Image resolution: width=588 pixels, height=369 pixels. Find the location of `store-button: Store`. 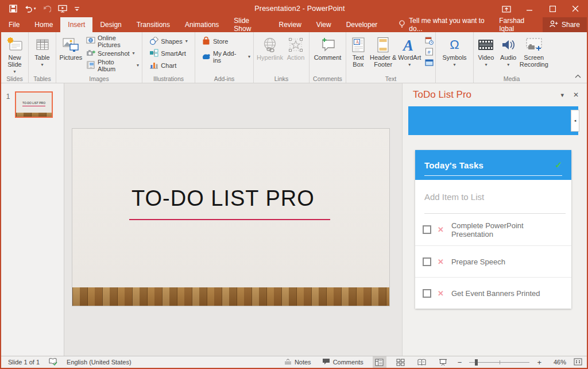

store-button: Store is located at coordinates (226, 41).